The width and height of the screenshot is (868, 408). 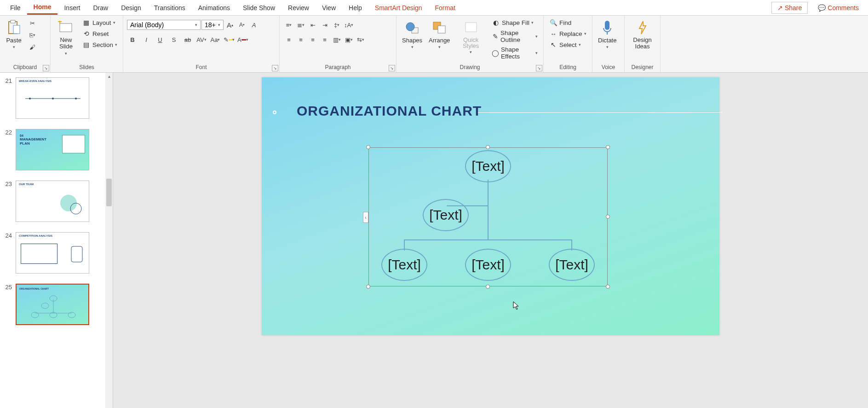 What do you see at coordinates (109, 76) in the screenshot?
I see `scroll-up-icon: ▴` at bounding box center [109, 76].